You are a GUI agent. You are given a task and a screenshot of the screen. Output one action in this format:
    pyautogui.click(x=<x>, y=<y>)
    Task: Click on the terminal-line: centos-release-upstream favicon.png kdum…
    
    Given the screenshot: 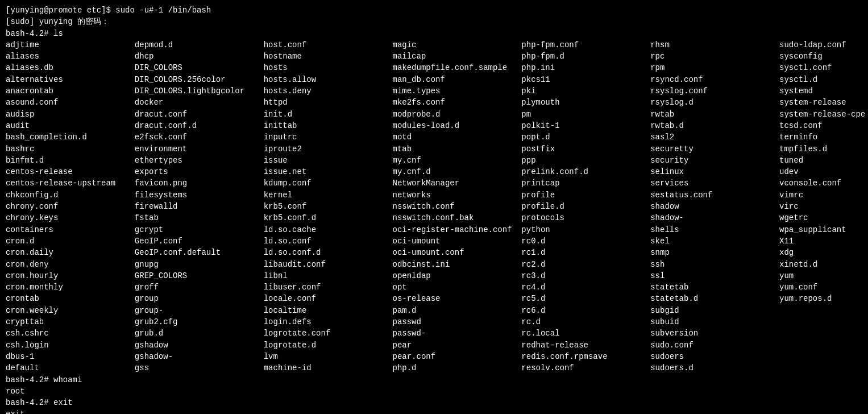 What is the action you would take?
    pyautogui.click(x=434, y=183)
    